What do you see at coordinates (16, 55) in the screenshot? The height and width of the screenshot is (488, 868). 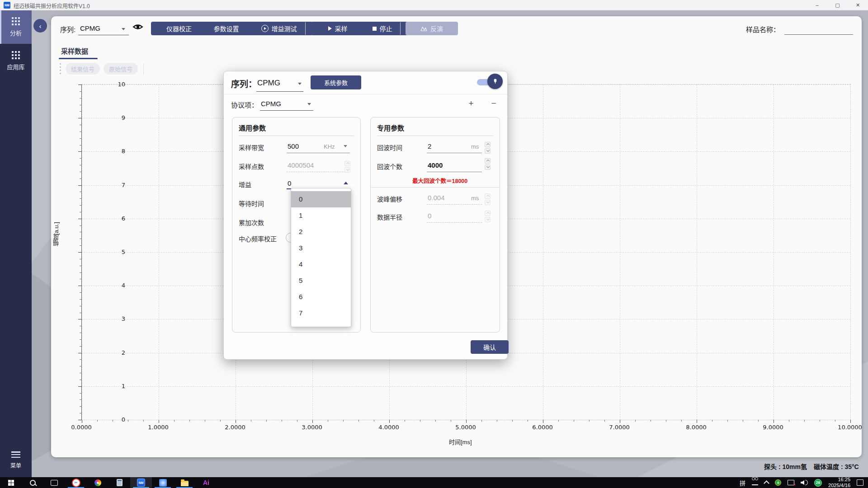 I see `grid-icon` at bounding box center [16, 55].